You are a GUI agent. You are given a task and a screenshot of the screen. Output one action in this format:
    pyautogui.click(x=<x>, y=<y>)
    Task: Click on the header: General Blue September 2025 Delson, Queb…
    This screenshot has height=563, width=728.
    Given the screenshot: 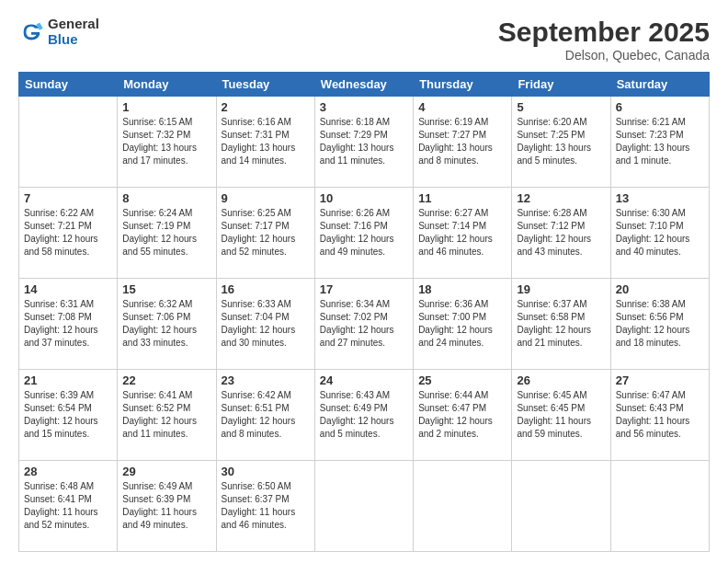 What is the action you would take?
    pyautogui.click(x=364, y=40)
    